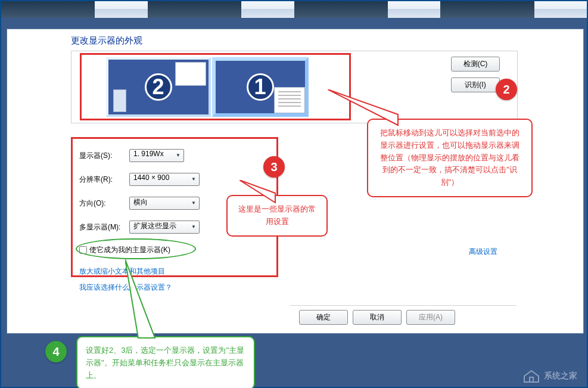 This screenshot has height=388, width=588. Describe the element at coordinates (104, 180) in the screenshot. I see `resolution-label: 分辨率(R):` at that location.